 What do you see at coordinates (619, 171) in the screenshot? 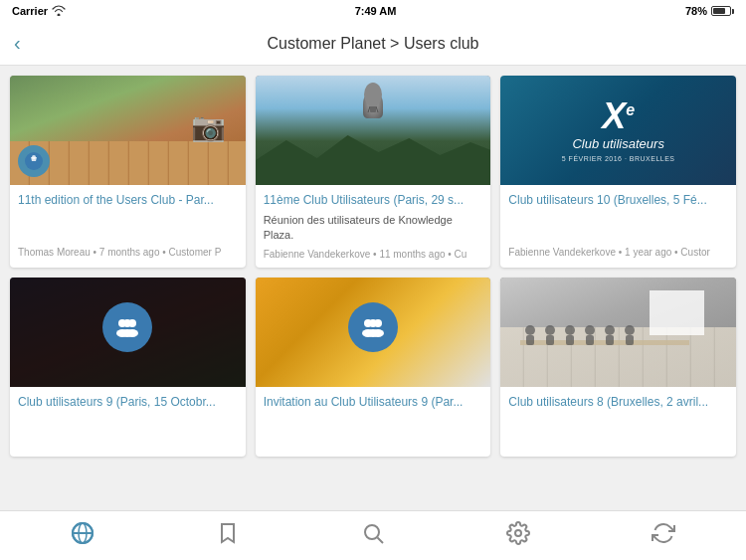
I see `list-item: Xe Club utilisateurs 5 FÉVRIER 2016 · BR…` at bounding box center [619, 171].